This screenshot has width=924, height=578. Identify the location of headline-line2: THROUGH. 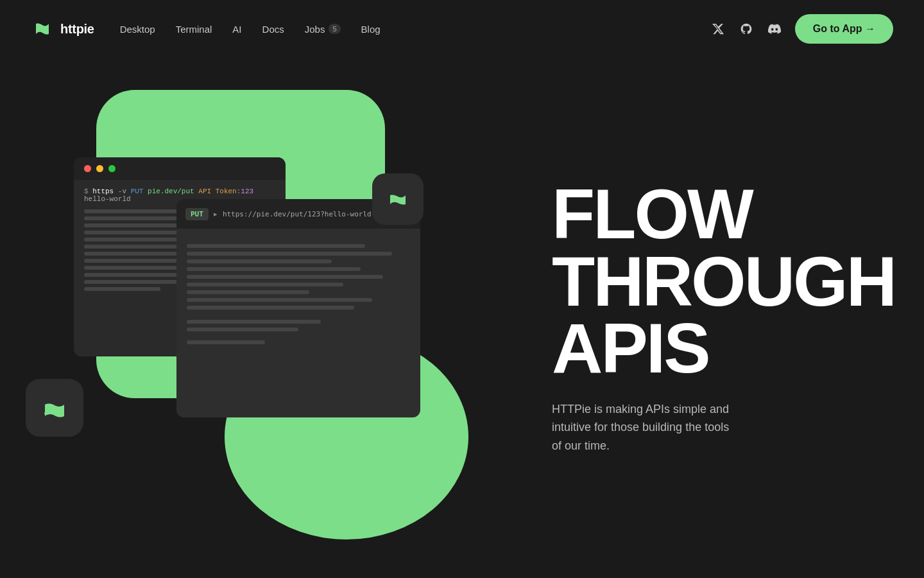
(724, 281).